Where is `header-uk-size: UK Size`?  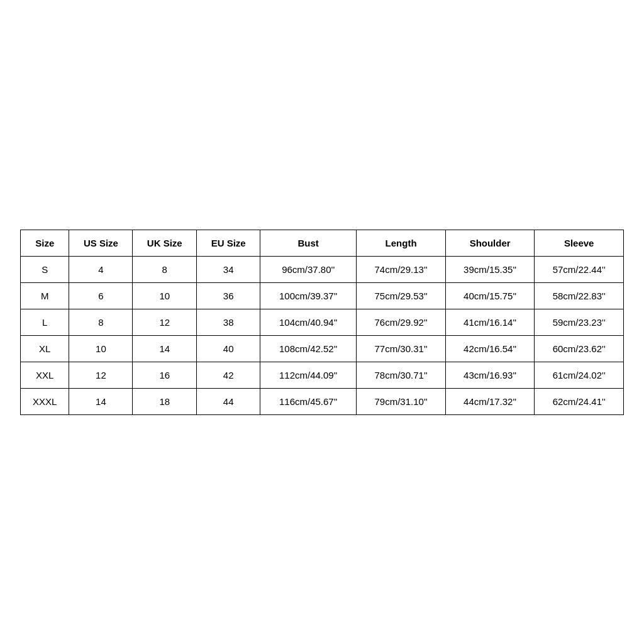 header-uk-size: UK Size is located at coordinates (165, 243).